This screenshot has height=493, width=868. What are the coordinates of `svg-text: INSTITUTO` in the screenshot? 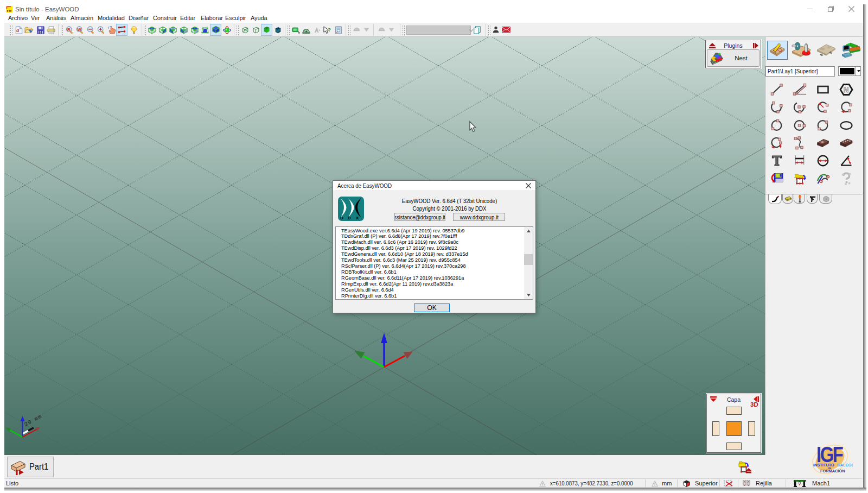 It's located at (824, 465).